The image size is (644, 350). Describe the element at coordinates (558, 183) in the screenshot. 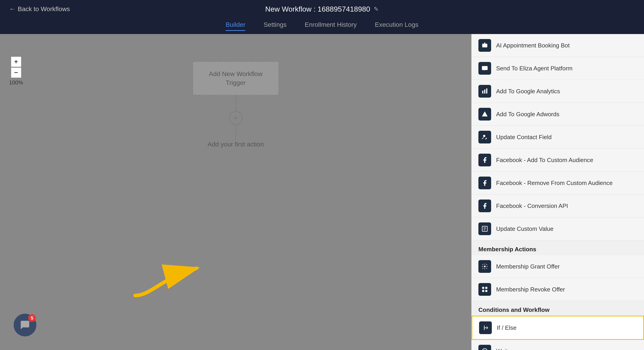

I see `sidebar-item-facebook-remove: Facebook - Remove From Custom Audience` at that location.